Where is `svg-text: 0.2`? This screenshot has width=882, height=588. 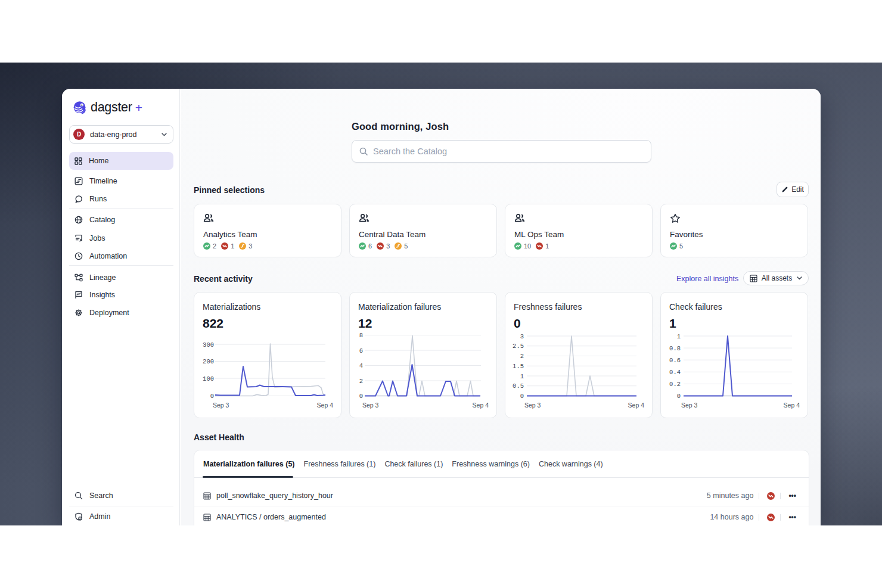
svg-text: 0.2 is located at coordinates (675, 384).